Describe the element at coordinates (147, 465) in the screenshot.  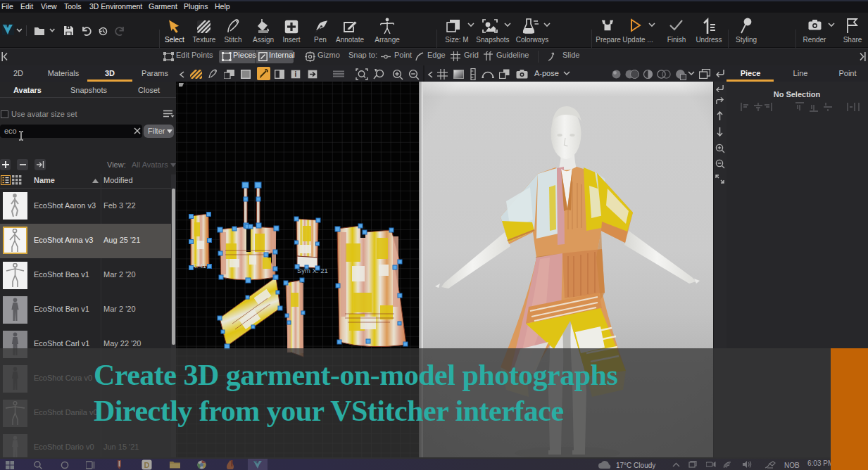
I see `svg-text: D` at that location.